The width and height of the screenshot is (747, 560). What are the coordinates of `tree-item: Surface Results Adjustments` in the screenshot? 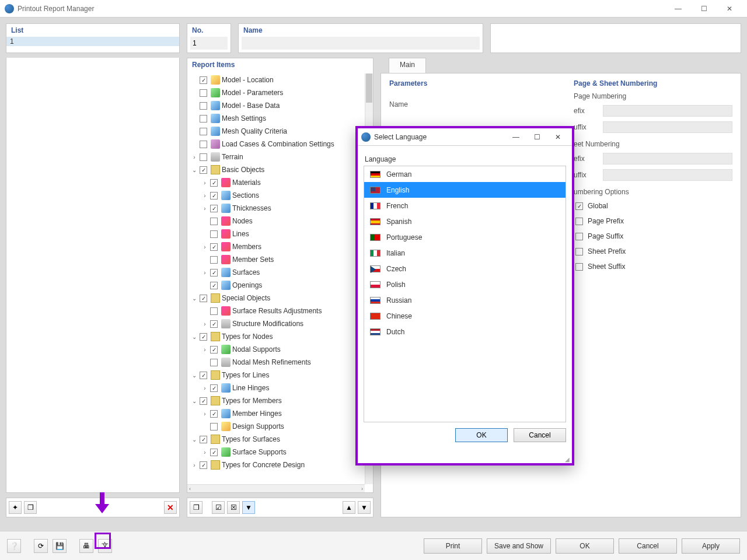 It's located at (276, 311).